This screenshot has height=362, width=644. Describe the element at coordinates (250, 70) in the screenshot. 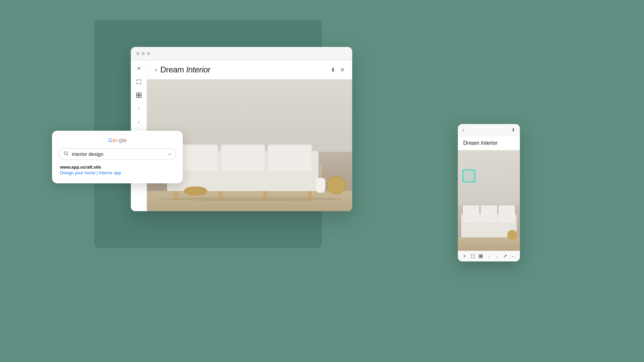

I see `app-header: ‹ Dream Interior ⬇ ≡` at that location.